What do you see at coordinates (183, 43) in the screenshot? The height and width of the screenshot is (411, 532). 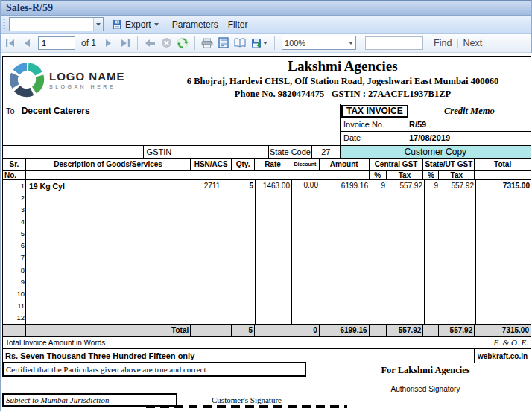 I see `refresh-icon` at bounding box center [183, 43].